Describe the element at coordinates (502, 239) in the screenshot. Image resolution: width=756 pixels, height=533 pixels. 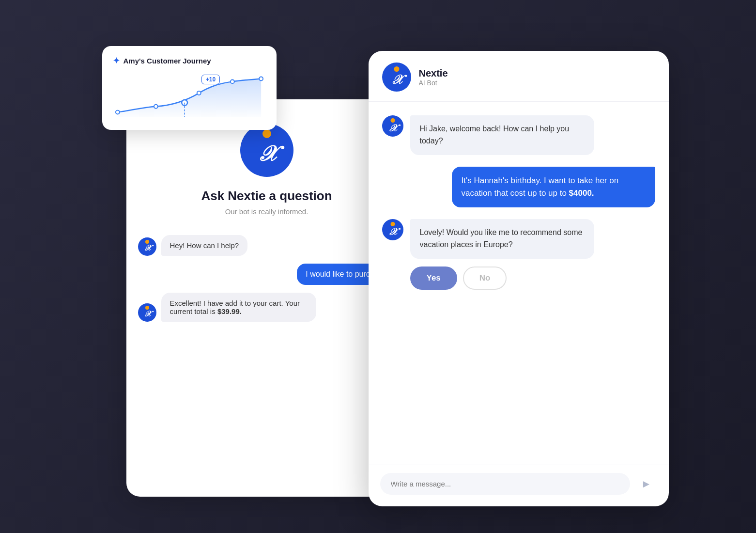
I see `bot-bubble-2: Lovely! Would you like me to recommend s…` at that location.